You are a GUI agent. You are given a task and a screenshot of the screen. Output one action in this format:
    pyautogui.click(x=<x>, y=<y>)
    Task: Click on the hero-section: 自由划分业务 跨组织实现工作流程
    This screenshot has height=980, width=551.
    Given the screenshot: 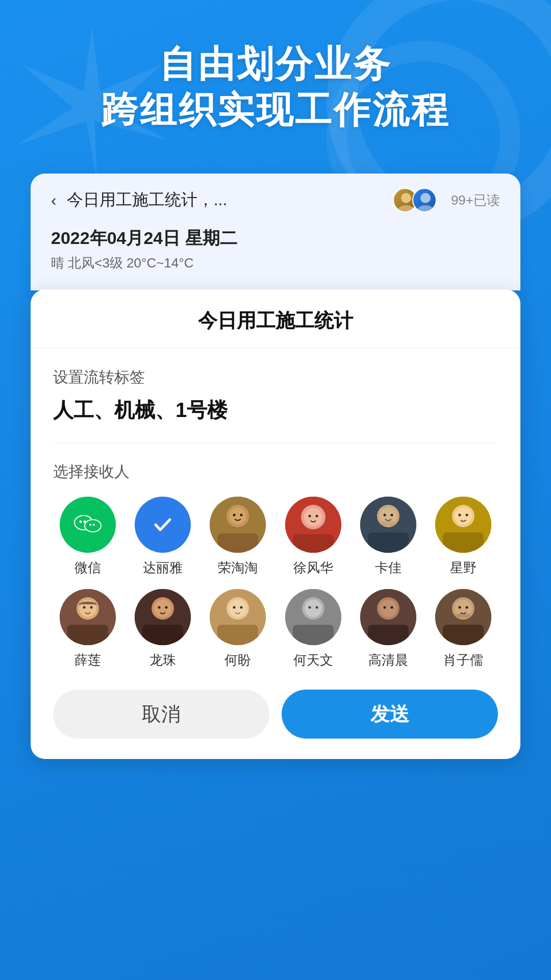 What is the action you would take?
    pyautogui.click(x=276, y=87)
    